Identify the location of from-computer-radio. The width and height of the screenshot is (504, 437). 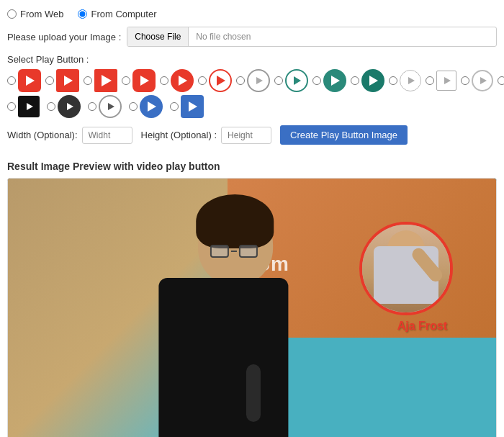
(82, 14).